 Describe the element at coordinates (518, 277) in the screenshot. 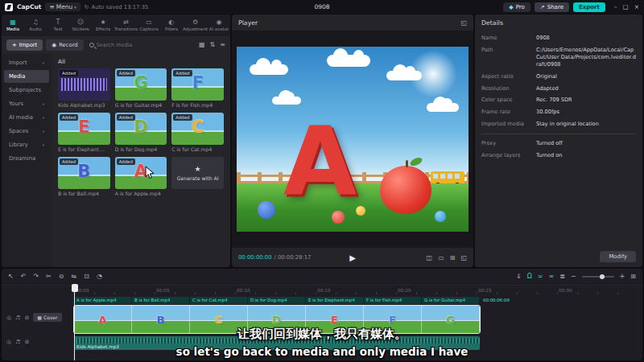

I see `download-icon: ⇓` at that location.